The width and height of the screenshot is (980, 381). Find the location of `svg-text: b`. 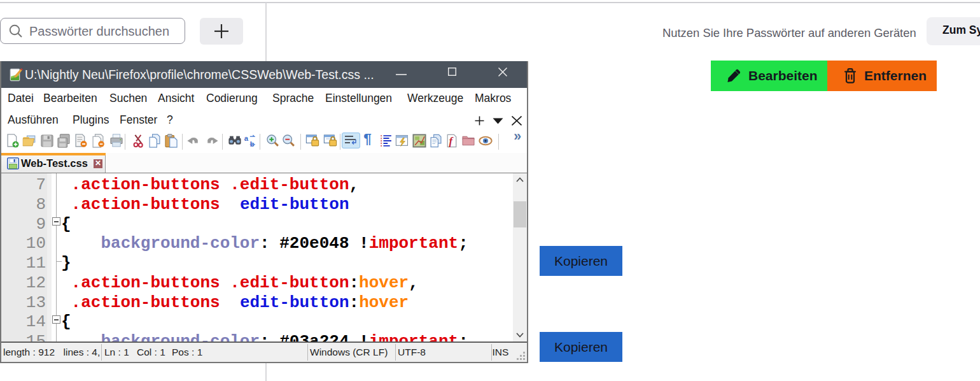

svg-text: b is located at coordinates (252, 144).